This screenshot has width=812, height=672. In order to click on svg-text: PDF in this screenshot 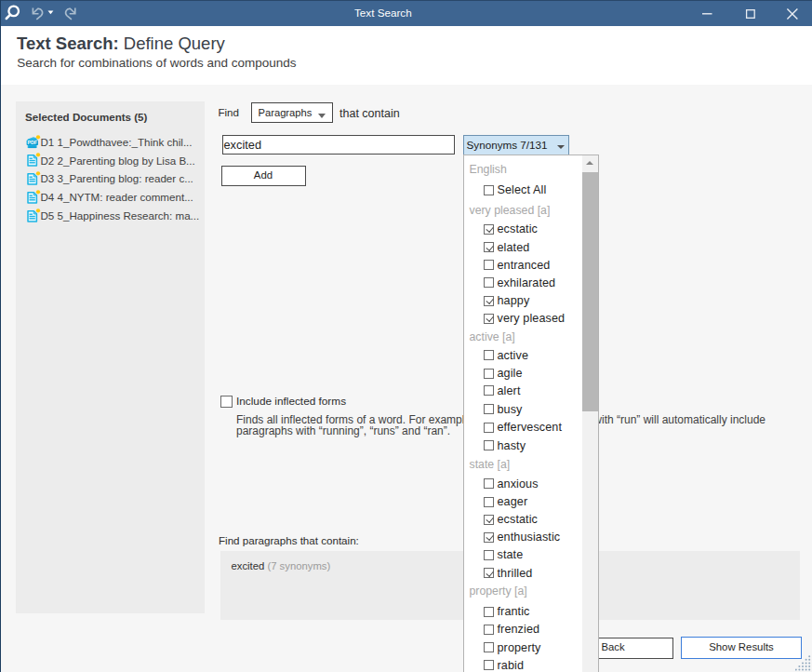, I will do `click(33, 142)`.